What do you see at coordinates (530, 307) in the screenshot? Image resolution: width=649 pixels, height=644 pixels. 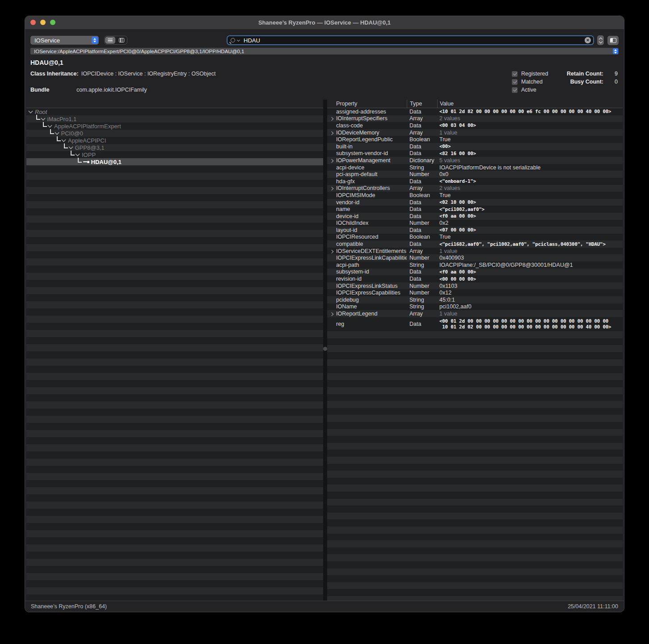 I see `property-value: pci1002,aaf0` at bounding box center [530, 307].